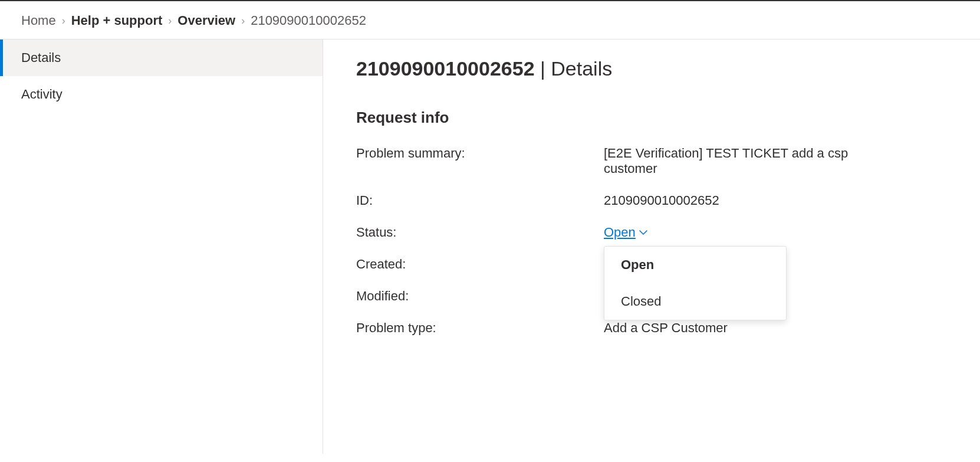 The width and height of the screenshot is (980, 462). I want to click on breadcrumb-home: Home, so click(39, 21).